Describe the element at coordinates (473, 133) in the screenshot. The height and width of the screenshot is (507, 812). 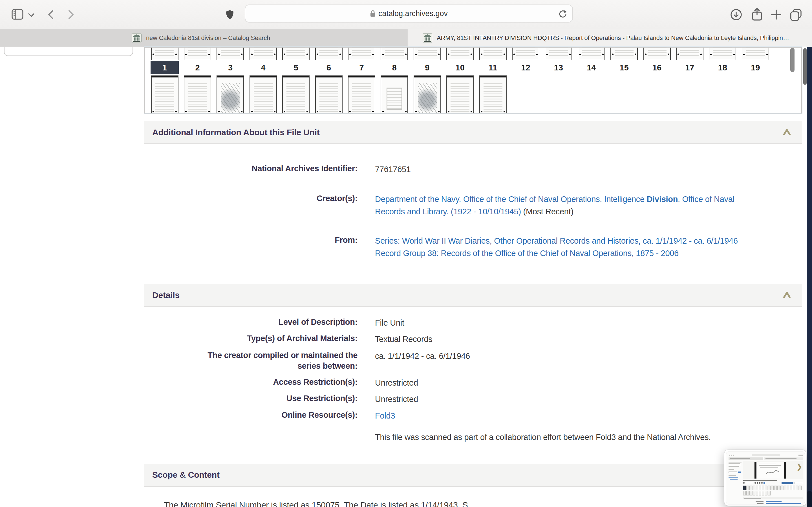
I see `additional-info-header: Additional Information About this File U…` at that location.